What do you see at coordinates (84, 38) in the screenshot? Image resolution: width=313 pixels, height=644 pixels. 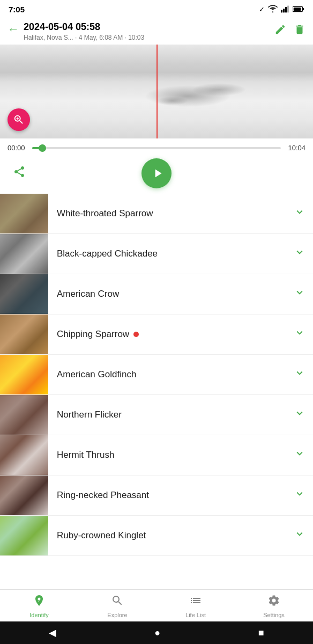 I see `header-subtitle: Halifax, Nova S... · 4 May, 6:08 AM · 10…` at bounding box center [84, 38].